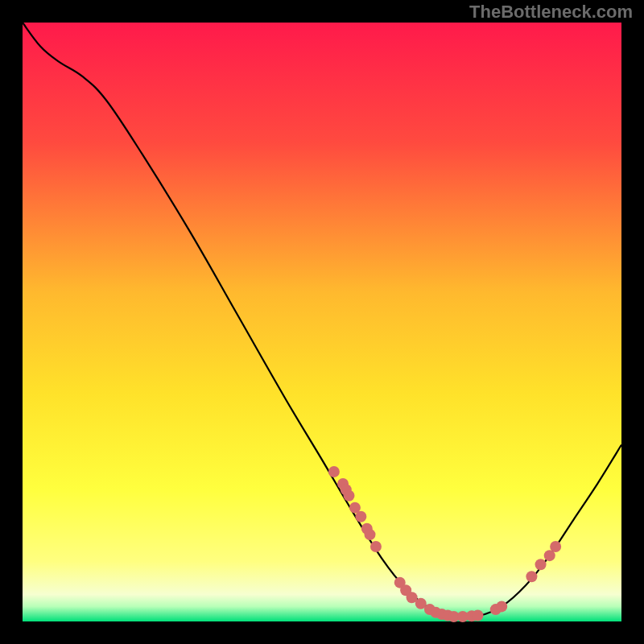 The height and width of the screenshot is (644, 644). Describe the element at coordinates (551, 12) in the screenshot. I see `watermark-text: TheBottleneck.com` at that location.